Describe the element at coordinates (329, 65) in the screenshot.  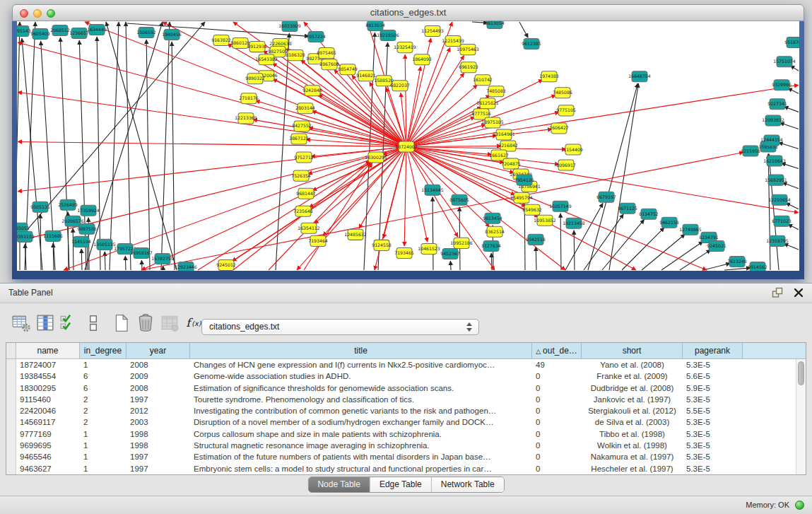
I see `network-node: 2867608` at that location.